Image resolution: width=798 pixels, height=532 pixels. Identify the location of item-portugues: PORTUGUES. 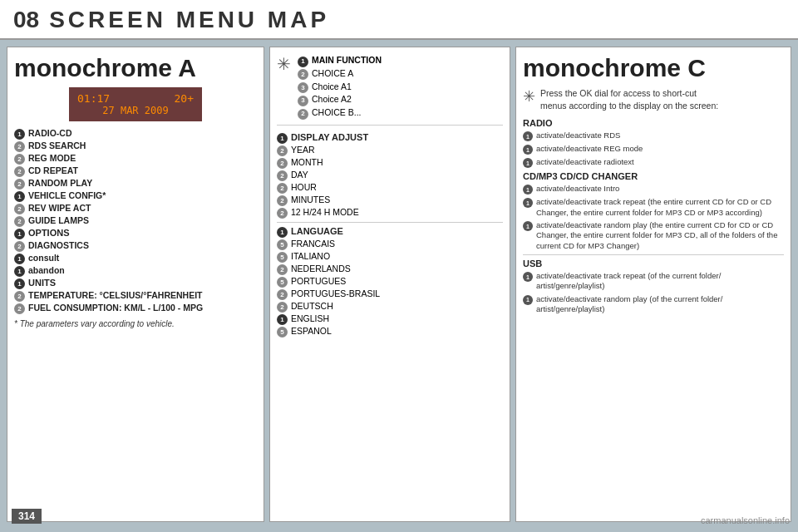
(318, 281).